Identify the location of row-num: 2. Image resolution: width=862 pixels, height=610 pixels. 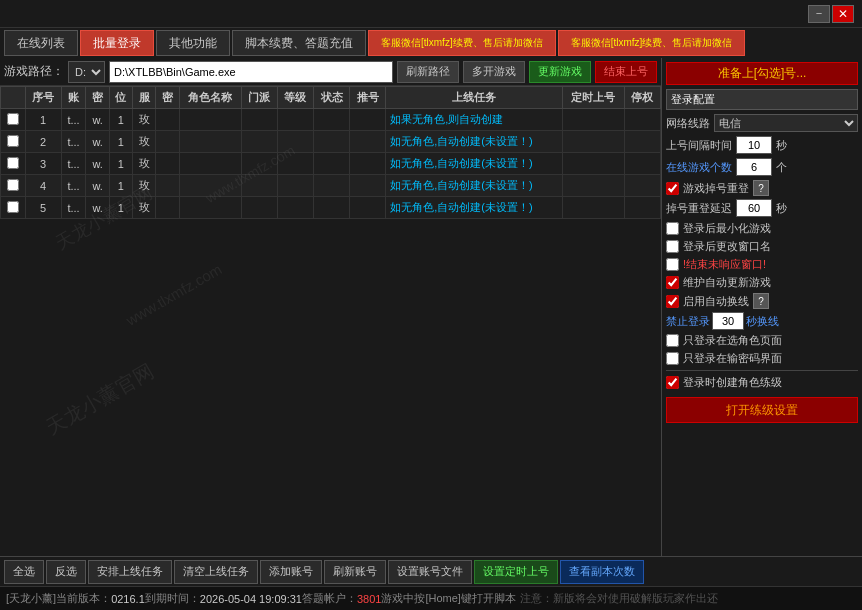
(43, 142).